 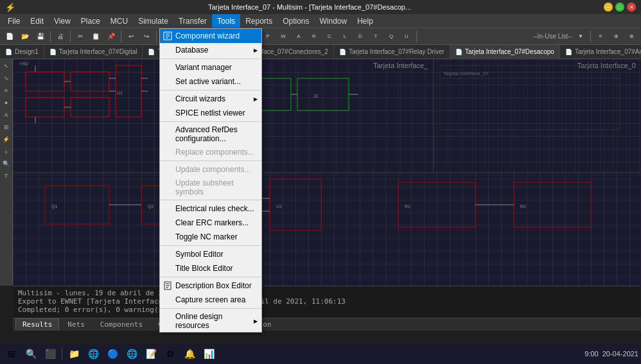 I want to click on menu-symbol-editor: Symbol Editor, so click(x=211, y=254).